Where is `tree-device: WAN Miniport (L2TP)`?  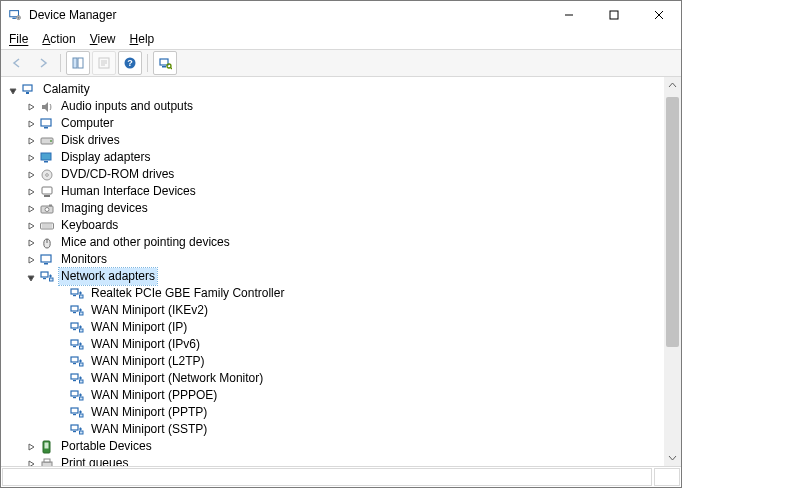
tree-device: WAN Miniport (L2TP) is located at coordinates (343, 362).